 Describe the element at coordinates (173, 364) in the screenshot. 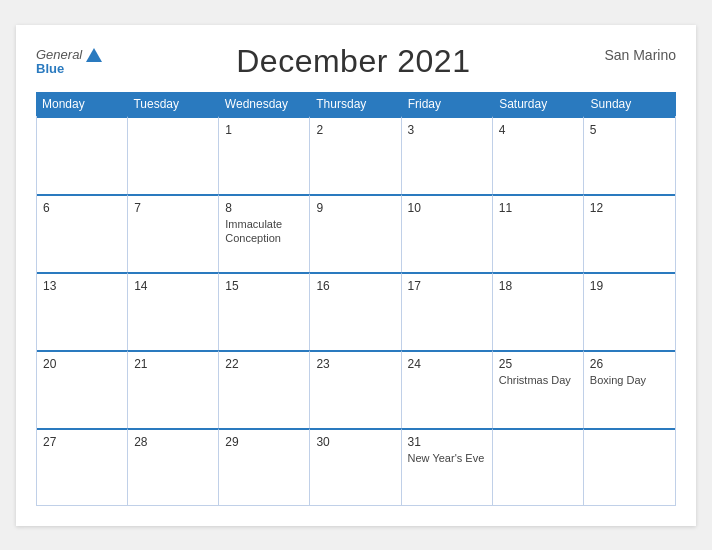

I see `day-number: 21` at that location.